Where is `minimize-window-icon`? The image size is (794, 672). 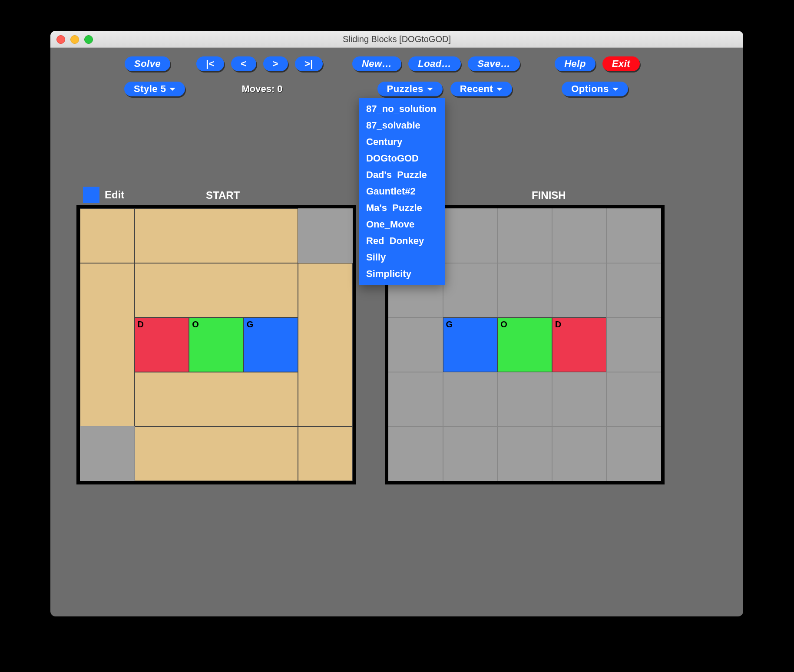
minimize-window-icon is located at coordinates (75, 40).